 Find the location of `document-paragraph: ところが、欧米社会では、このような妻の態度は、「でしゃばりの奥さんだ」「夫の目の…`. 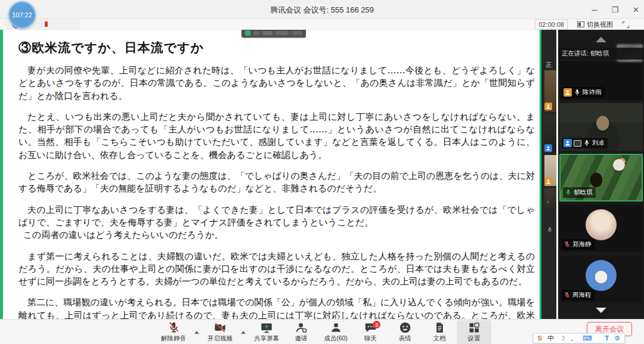

document-paragraph: ところが、欧米社会では、このような妻の態度は、「でしゃばりの奥さんだ」「夫の目の… is located at coordinates (277, 182).